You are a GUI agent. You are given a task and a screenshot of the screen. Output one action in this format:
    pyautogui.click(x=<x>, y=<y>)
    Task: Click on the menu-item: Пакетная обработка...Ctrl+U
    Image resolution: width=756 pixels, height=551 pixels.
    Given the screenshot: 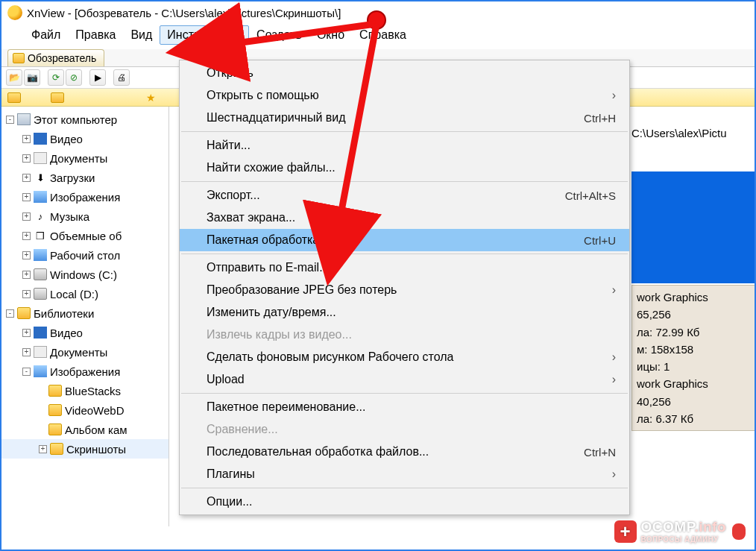 What is the action you would take?
    pyautogui.click(x=404, y=240)
    